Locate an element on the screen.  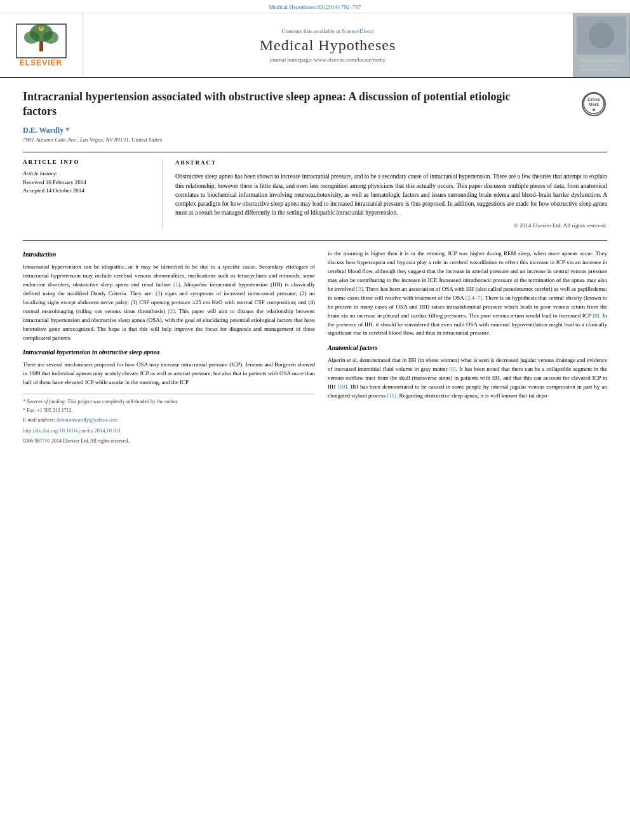
journal-homepage: journal homepage: www.elsevier.com/locat… is located at coordinates (328, 60).